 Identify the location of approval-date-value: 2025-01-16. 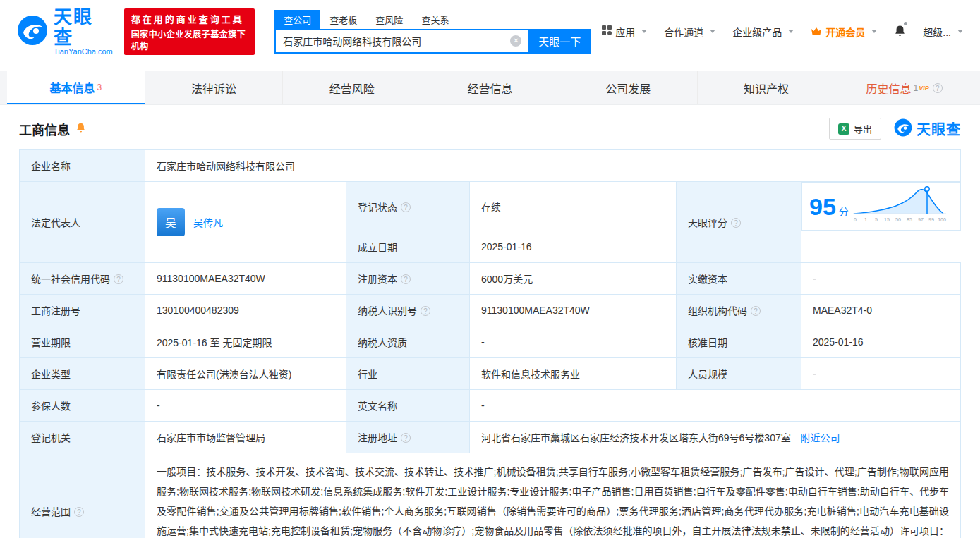
(881, 341).